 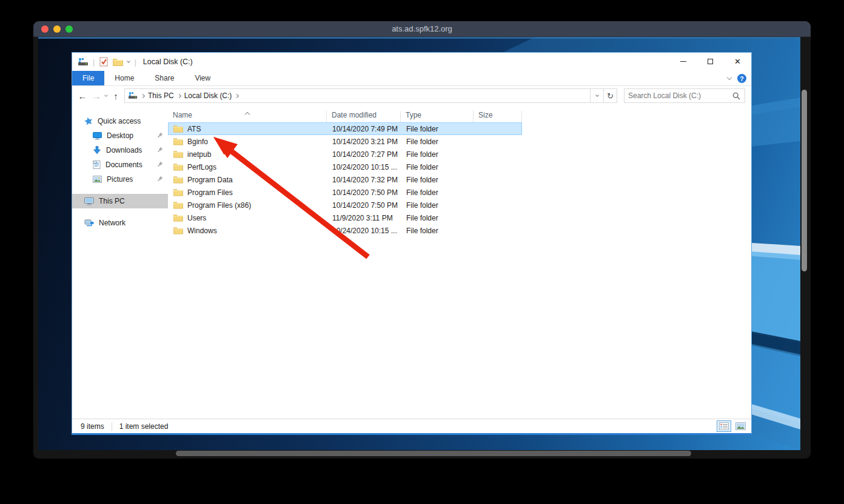 What do you see at coordinates (120, 165) in the screenshot?
I see `sidebar-item-documents: Documents` at bounding box center [120, 165].